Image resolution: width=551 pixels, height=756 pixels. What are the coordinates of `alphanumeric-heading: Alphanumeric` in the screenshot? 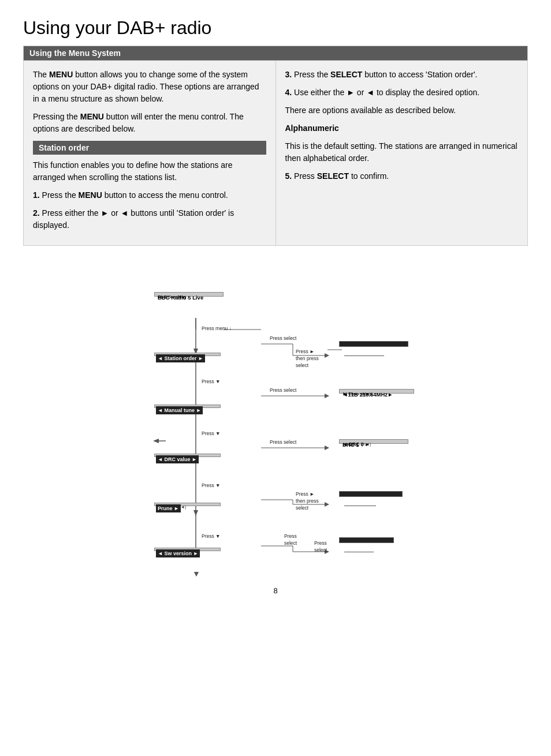 It's located at (402, 128).